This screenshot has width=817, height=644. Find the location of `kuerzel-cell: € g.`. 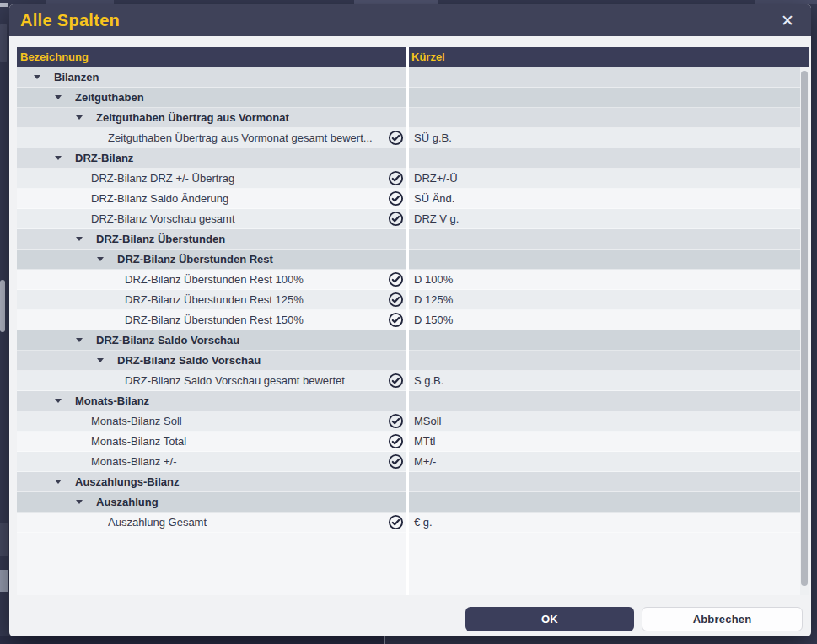

kuerzel-cell: € g. is located at coordinates (604, 523).